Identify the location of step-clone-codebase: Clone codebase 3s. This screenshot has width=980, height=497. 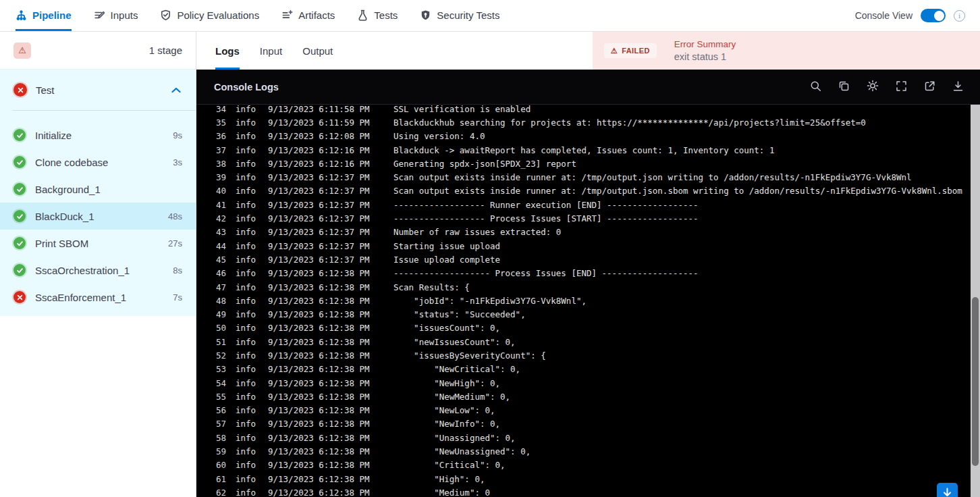
(98, 162).